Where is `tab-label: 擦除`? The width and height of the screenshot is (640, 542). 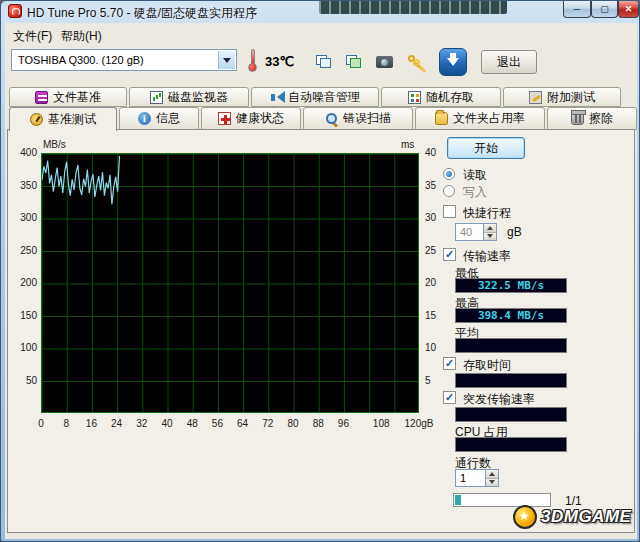 tab-label: 擦除 is located at coordinates (601, 118).